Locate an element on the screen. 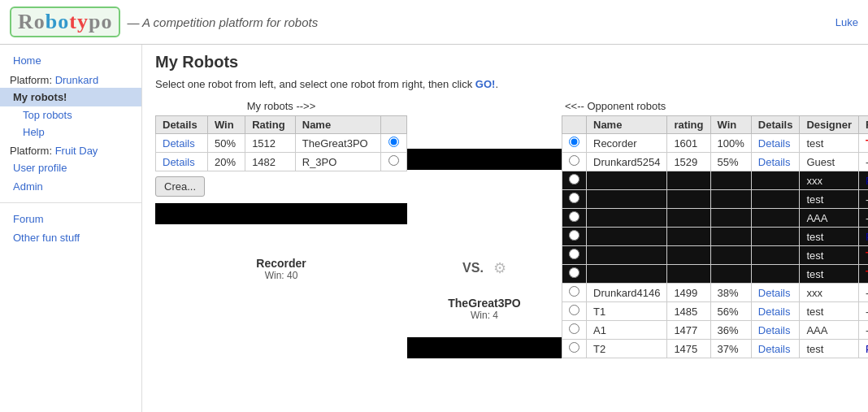 Image resolution: width=868 pixels, height=412 pixels. table-row: Drunkard4146 1499 38% Details xxx - is located at coordinates (715, 293).